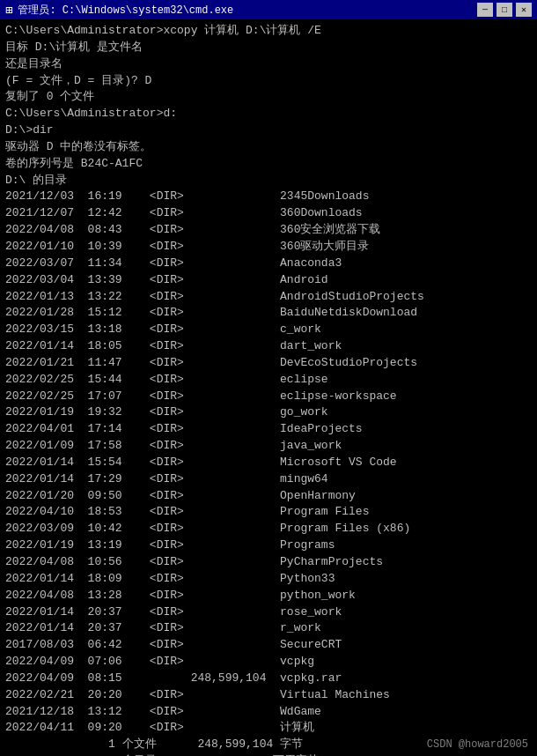 The width and height of the screenshot is (537, 756). I want to click on terminal-line: 2022/04/09 07:06 <DIR> vcpkg, so click(268, 663).